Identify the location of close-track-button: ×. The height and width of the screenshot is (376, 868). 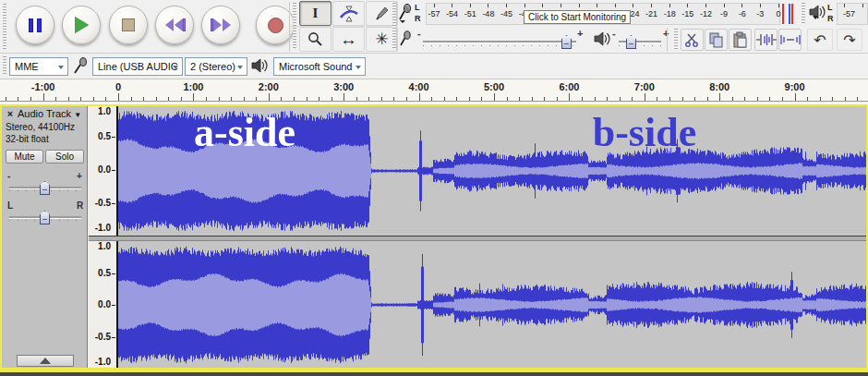
(10, 114).